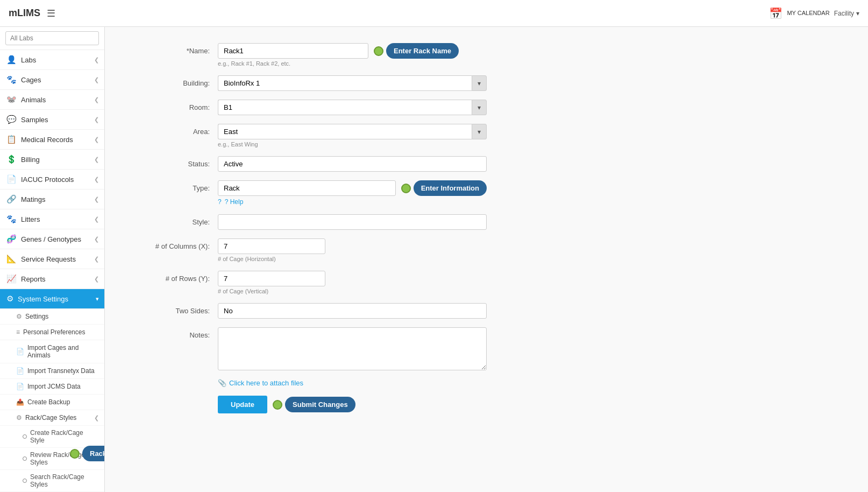 This screenshot has height=492, width=868. I want to click on columns-field-wrap: # of Cage (Horizontal), so click(352, 250).